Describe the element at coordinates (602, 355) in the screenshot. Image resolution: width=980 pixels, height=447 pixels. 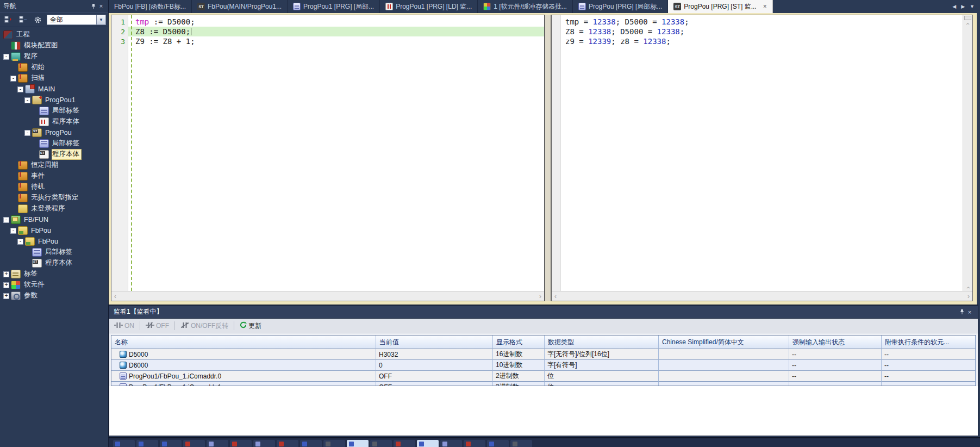
I see `watch-dtype-cell: 字[无符号]/位列[16位]` at that location.